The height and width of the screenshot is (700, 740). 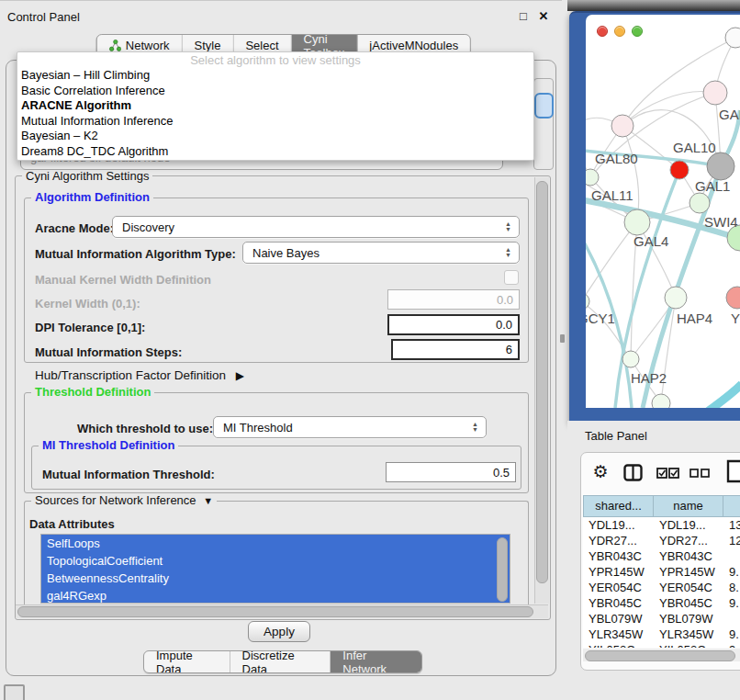 What do you see at coordinates (145, 428) in the screenshot?
I see `which-threshold-label: Which threshold to use:` at bounding box center [145, 428].